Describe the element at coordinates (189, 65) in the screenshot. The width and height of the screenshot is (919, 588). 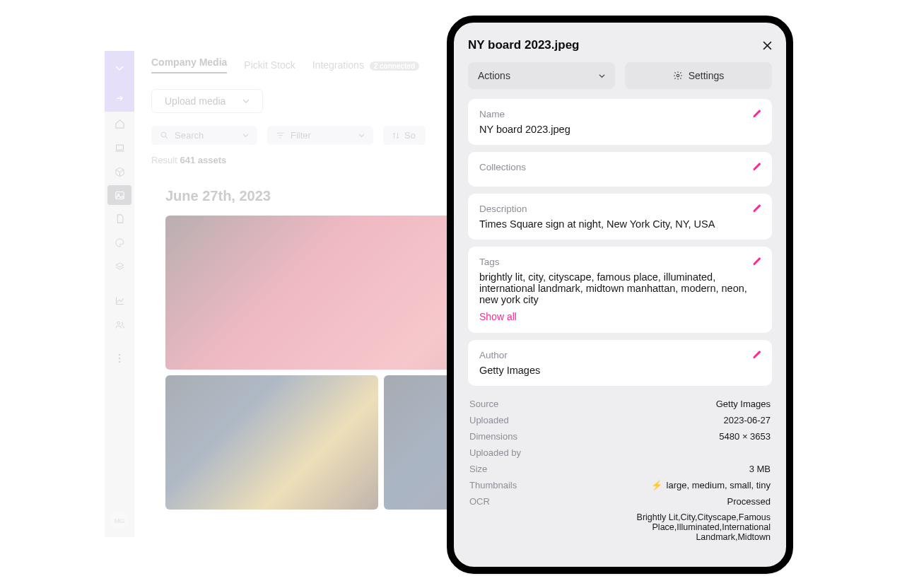
I see `tab-company-media: Company Media` at that location.